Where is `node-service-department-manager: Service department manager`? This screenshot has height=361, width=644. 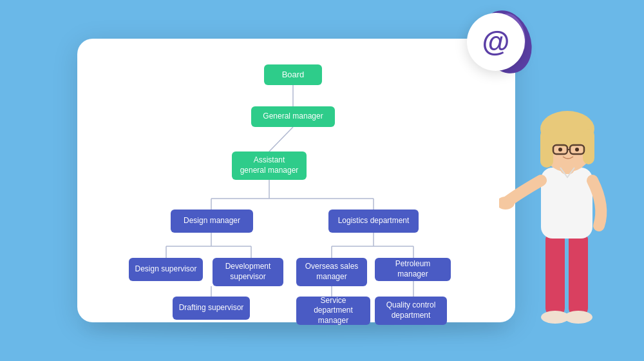
node-service-department-manager: Service department manager is located at coordinates (334, 311).